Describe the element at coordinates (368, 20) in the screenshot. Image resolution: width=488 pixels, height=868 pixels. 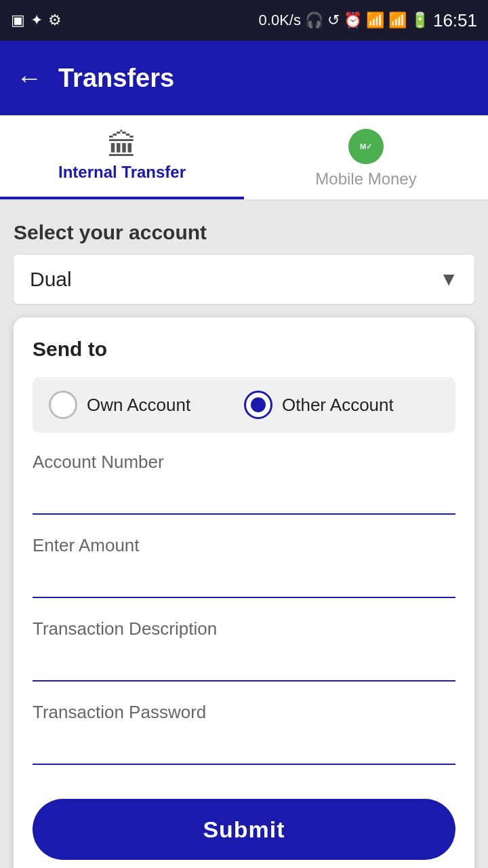
I see `status-icons-right: 0.0K/s 🎧 ↺ ⏰ 📶 📶 🔋 16:51` at that location.